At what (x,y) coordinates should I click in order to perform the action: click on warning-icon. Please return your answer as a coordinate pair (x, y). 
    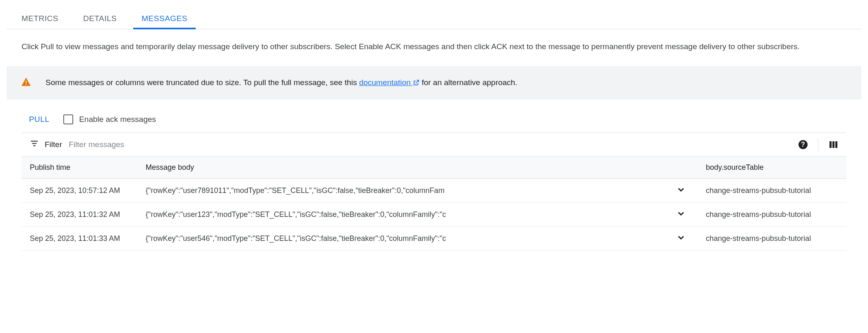
    Looking at the image, I should click on (26, 83).